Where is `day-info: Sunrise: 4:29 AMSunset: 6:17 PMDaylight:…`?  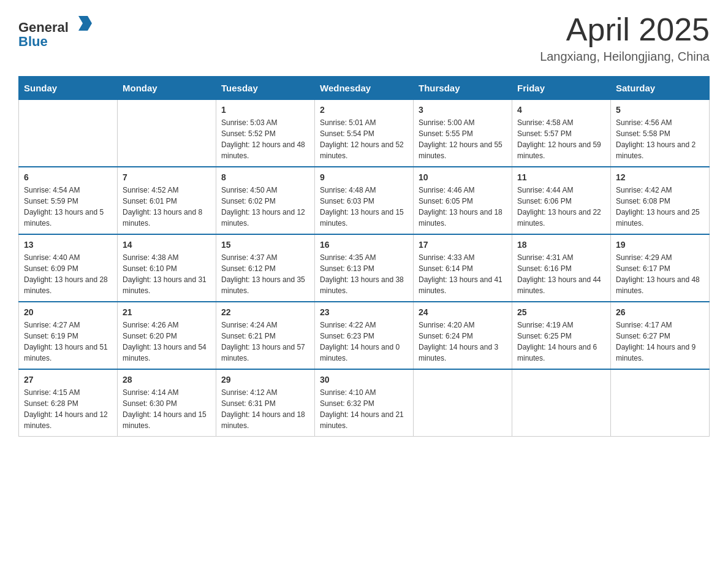
day-info: Sunrise: 4:29 AMSunset: 6:17 PMDaylight:… is located at coordinates (660, 274).